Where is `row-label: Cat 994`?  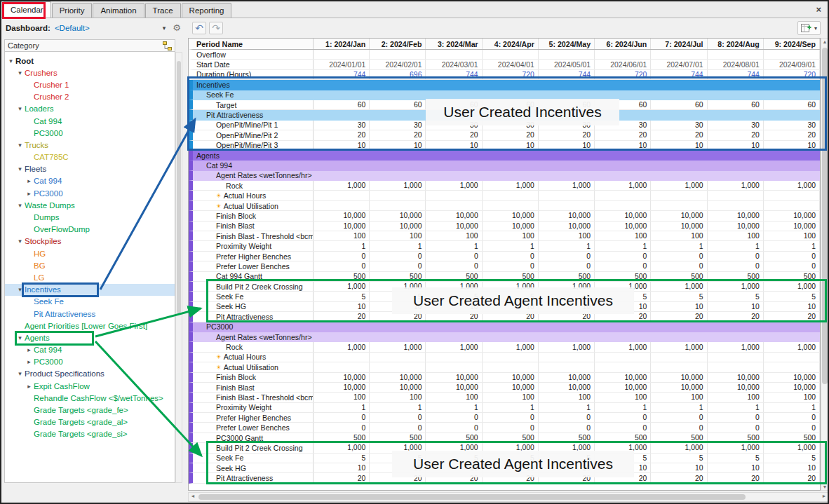 row-label: Cat 994 is located at coordinates (506, 165).